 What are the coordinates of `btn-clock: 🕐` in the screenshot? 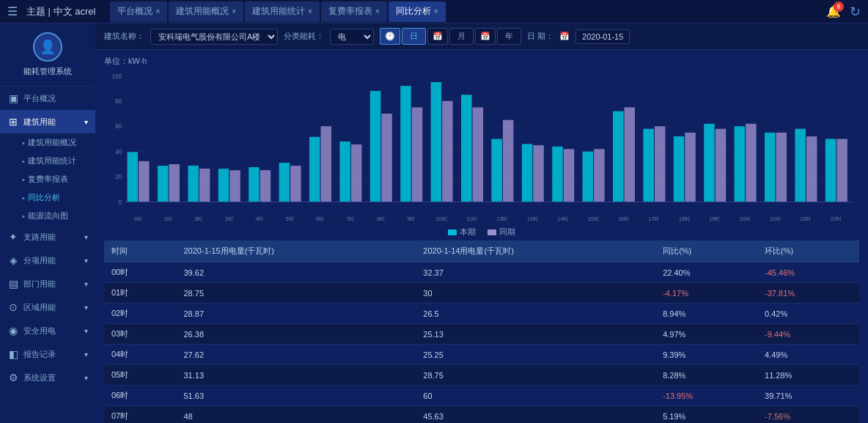 It's located at (390, 37).